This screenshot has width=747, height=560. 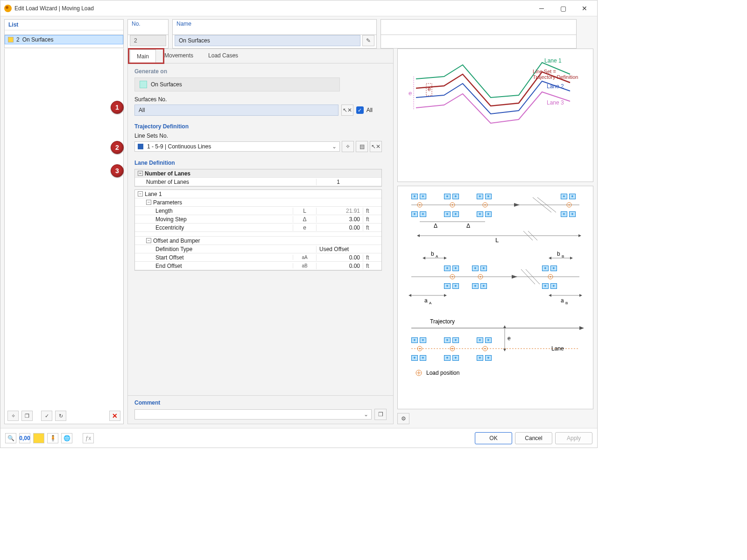 What do you see at coordinates (47, 416) in the screenshot?
I see `check-button: ✓` at bounding box center [47, 416].